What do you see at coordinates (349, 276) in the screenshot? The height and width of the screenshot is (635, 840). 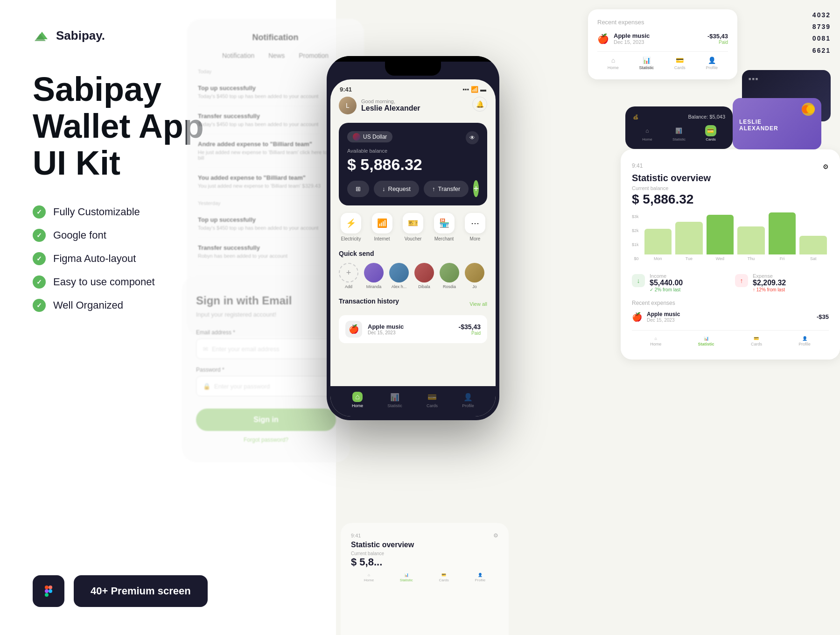 I see `add-contact: + Add` at bounding box center [349, 276].